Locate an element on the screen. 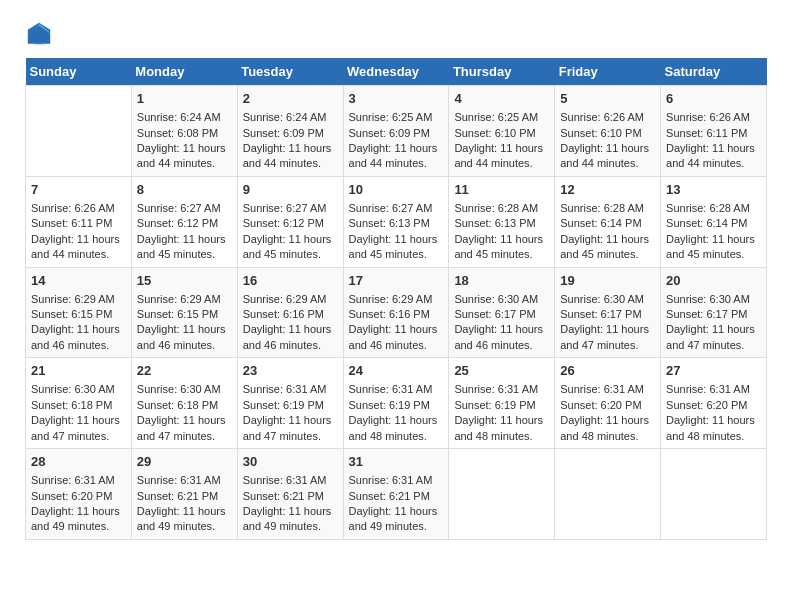  day-number: 10 is located at coordinates (396, 190).